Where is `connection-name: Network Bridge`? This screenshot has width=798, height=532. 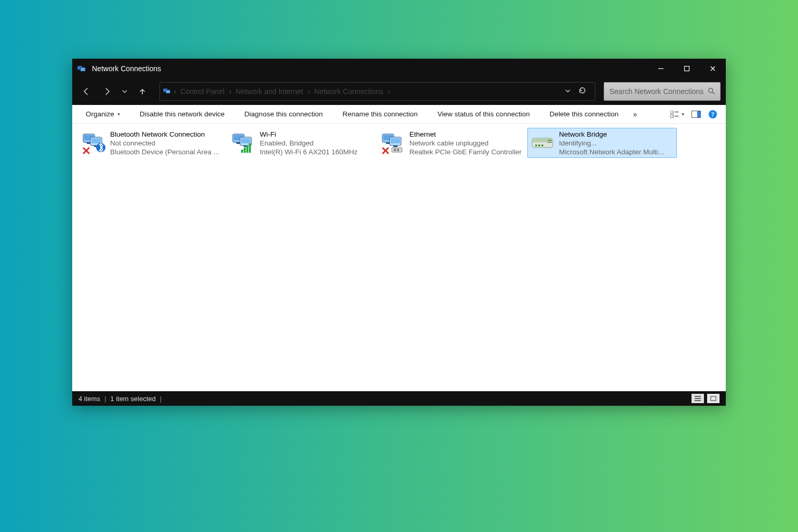
connection-name: Network Bridge is located at coordinates (611, 135).